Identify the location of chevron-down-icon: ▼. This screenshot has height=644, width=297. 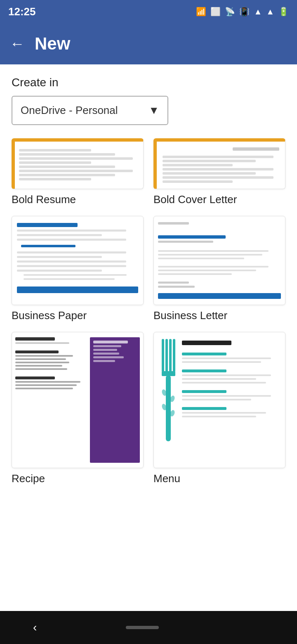
(154, 111).